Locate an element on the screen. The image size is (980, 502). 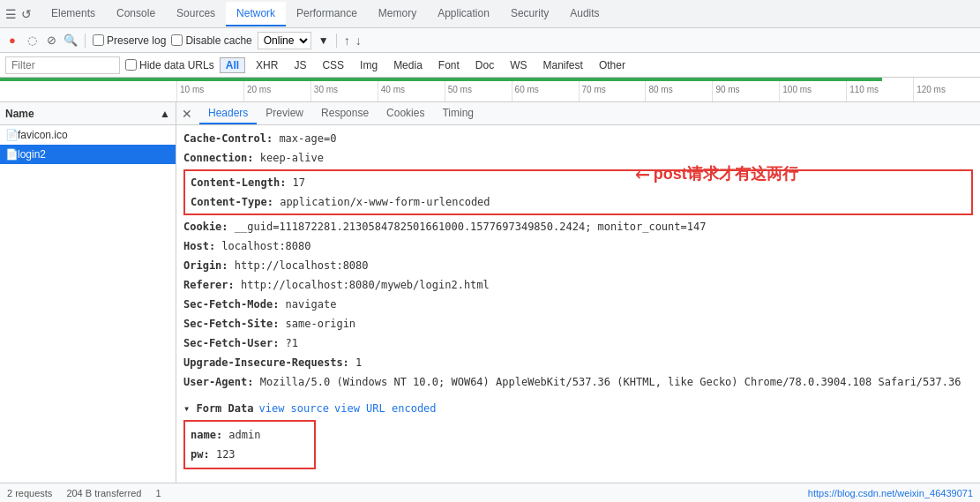
tick-60ms: 60 ms is located at coordinates (545, 90).